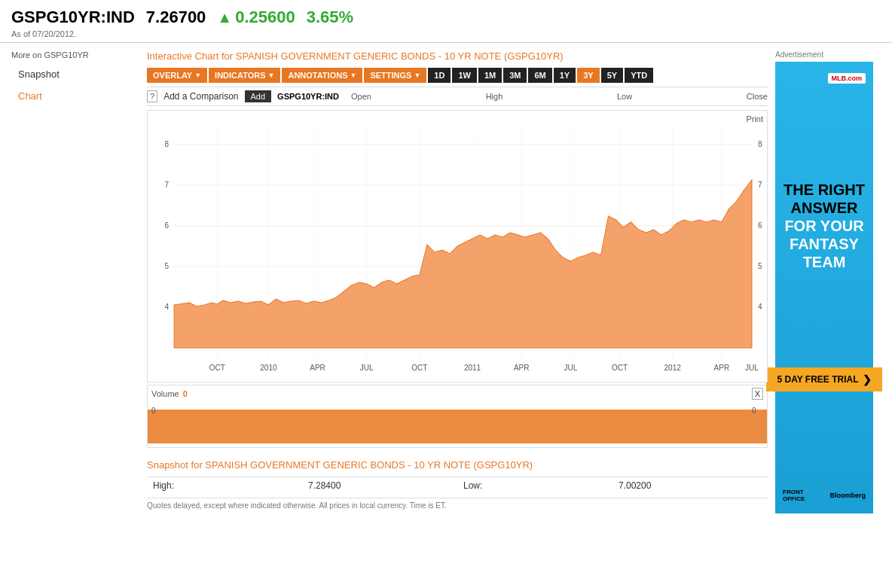 The width and height of the screenshot is (892, 588). I want to click on annotations-arrow-icon: ▼, so click(353, 75).